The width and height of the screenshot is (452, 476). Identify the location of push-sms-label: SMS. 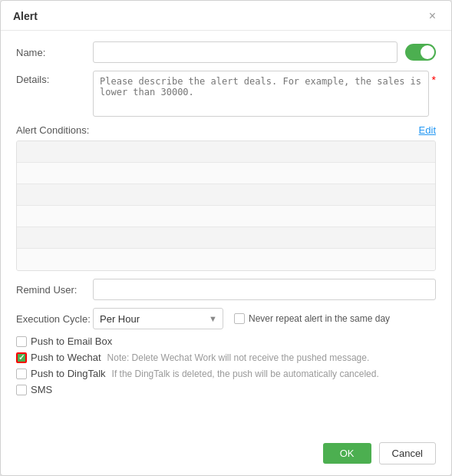
(41, 390).